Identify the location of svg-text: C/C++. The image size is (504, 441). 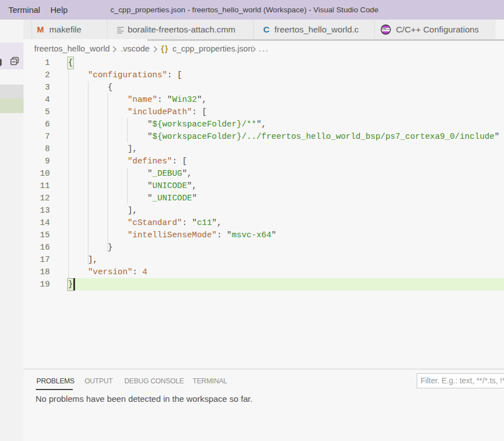
(386, 29).